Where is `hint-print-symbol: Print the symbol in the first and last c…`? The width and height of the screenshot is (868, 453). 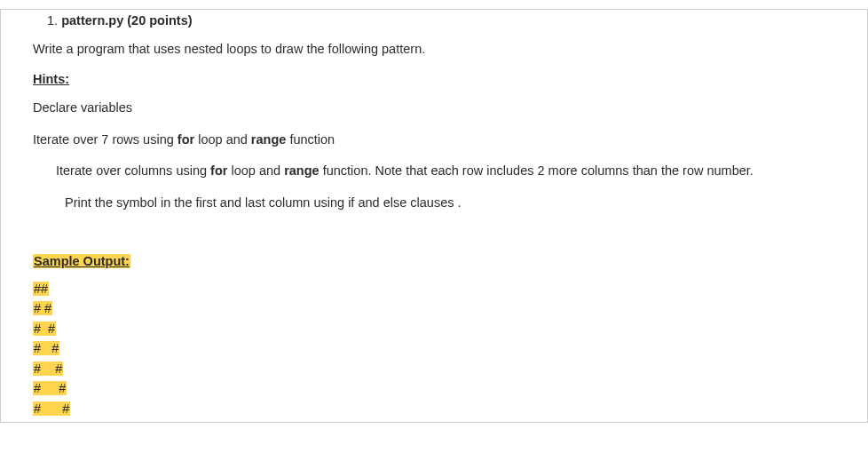
hint-print-symbol: Print the symbol in the first and last c… is located at coordinates (434, 203).